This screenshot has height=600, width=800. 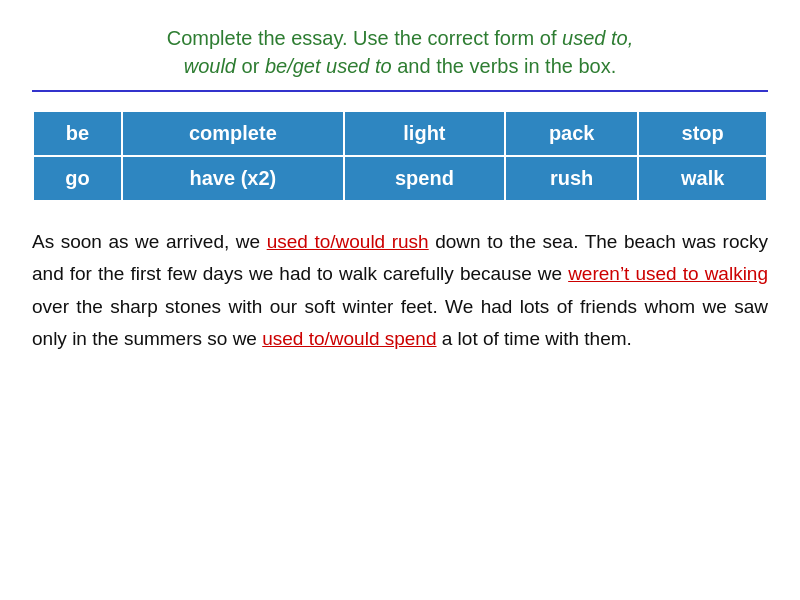 What do you see at coordinates (424, 178) in the screenshot?
I see `word-cell: spend` at bounding box center [424, 178].